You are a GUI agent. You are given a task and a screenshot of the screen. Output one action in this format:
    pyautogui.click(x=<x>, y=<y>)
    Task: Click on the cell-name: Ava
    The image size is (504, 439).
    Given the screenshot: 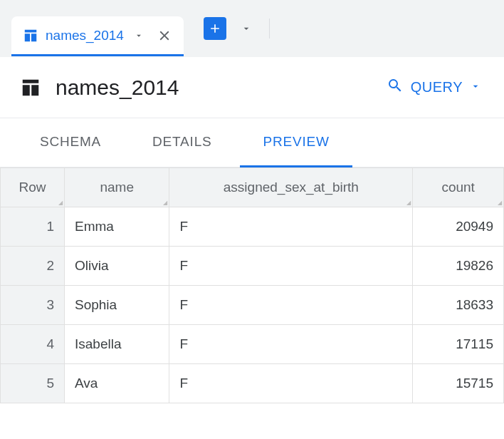 What is the action you would take?
    pyautogui.click(x=117, y=383)
    